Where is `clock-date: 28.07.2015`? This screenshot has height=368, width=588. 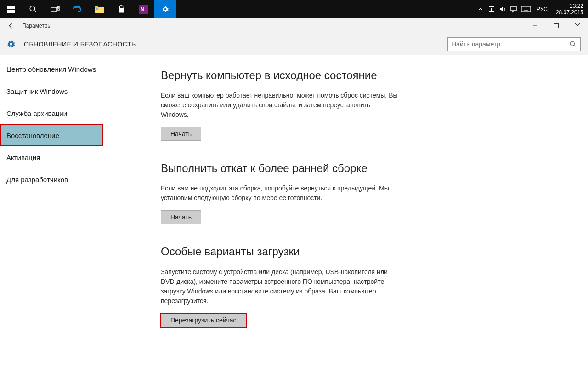 clock-date: 28.07.2015 is located at coordinates (570, 12).